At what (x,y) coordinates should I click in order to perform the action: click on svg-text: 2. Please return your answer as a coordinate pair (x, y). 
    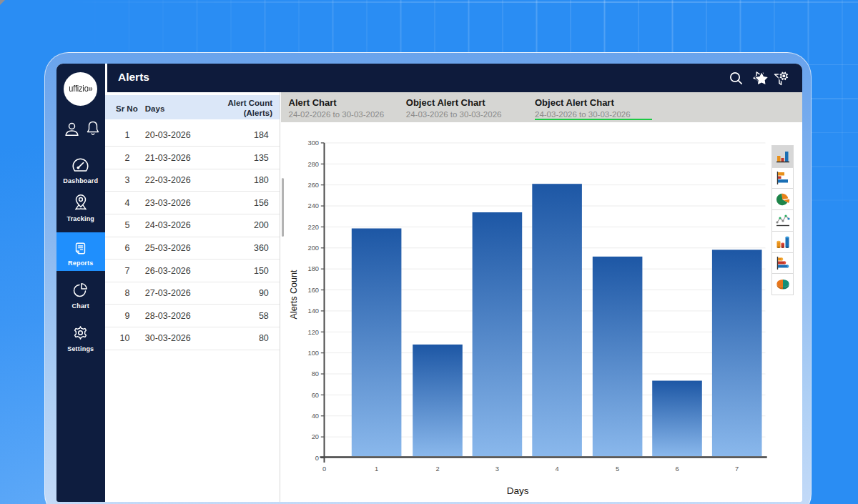
    Looking at the image, I should click on (438, 469).